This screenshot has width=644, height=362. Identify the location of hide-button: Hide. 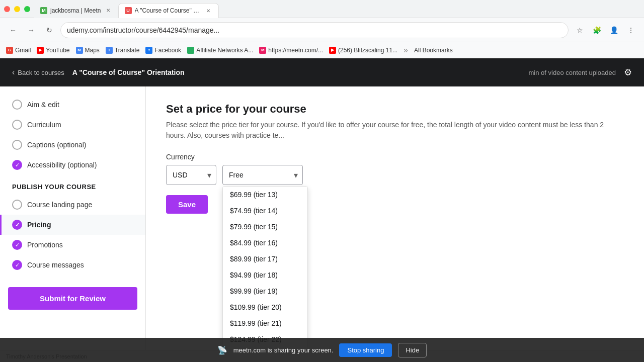
(413, 347).